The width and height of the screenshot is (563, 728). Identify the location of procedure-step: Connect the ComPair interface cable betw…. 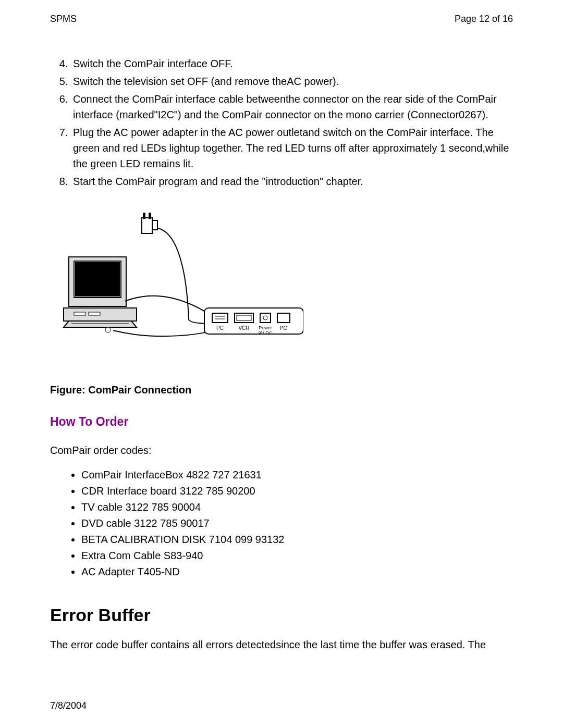
(292, 107).